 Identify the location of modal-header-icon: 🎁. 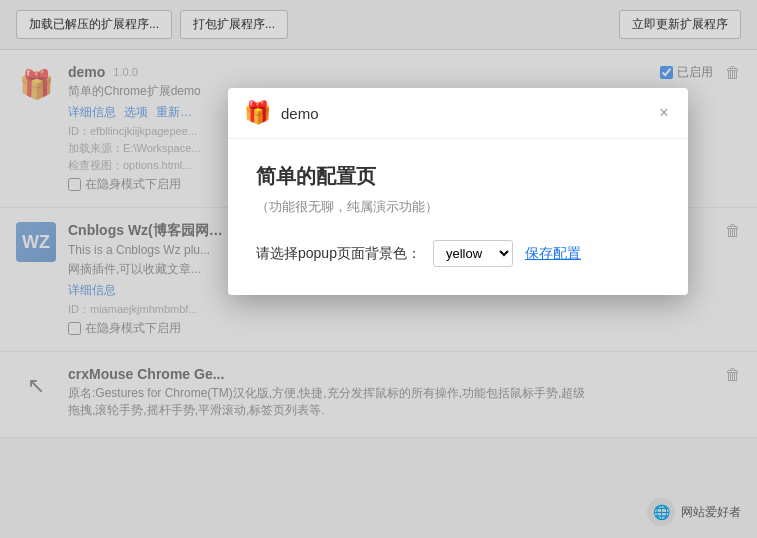
(258, 113).